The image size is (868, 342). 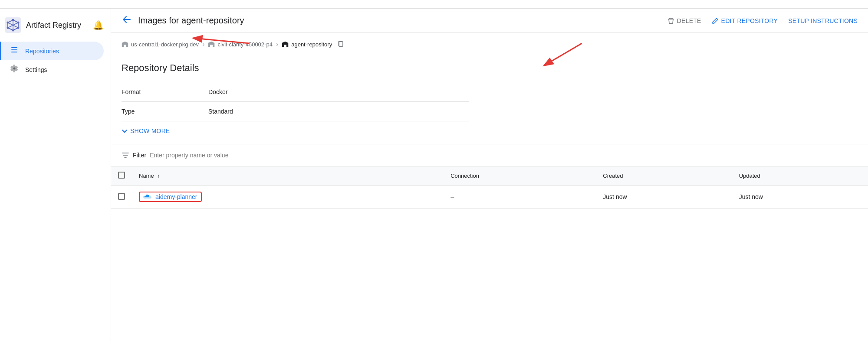 I want to click on type-value: Standard, so click(x=339, y=112).